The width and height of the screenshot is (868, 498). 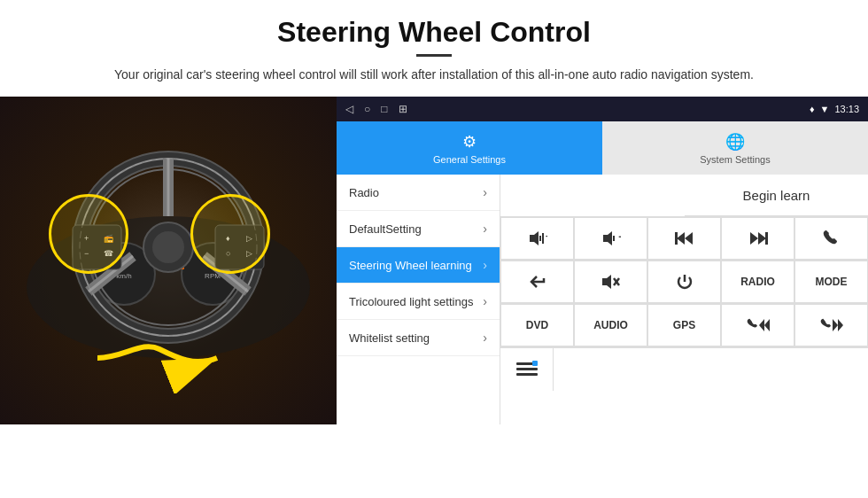 What do you see at coordinates (538, 238) in the screenshot?
I see `volume-up-icon: +` at bounding box center [538, 238].